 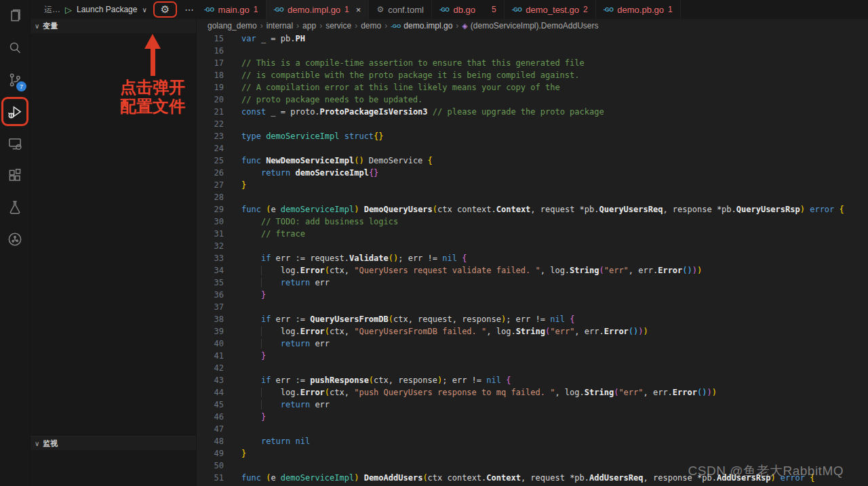 I want to click on code-line: 25func NewDemoServiceImpl() DemoService …, so click(x=532, y=161).